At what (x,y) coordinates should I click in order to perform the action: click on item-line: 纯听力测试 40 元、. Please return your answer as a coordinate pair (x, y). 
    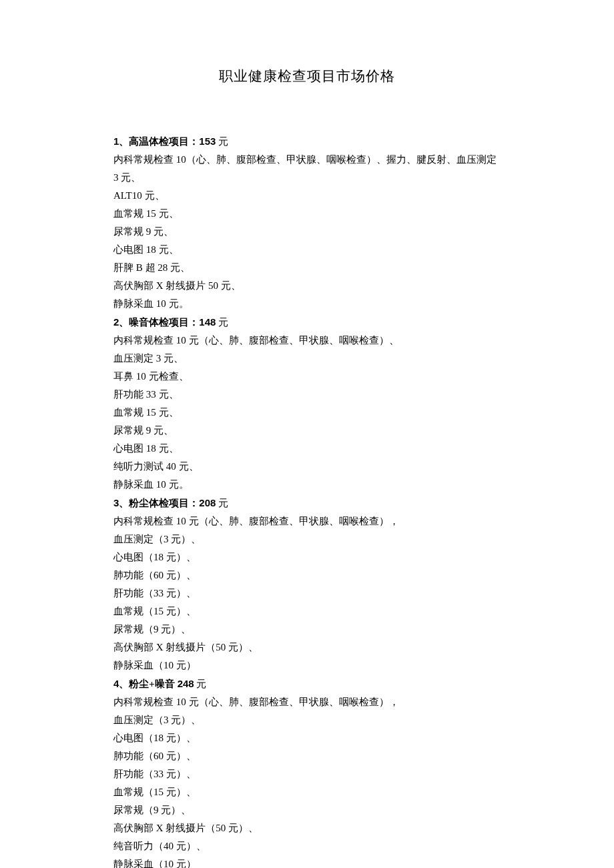
    Looking at the image, I should click on (307, 467).